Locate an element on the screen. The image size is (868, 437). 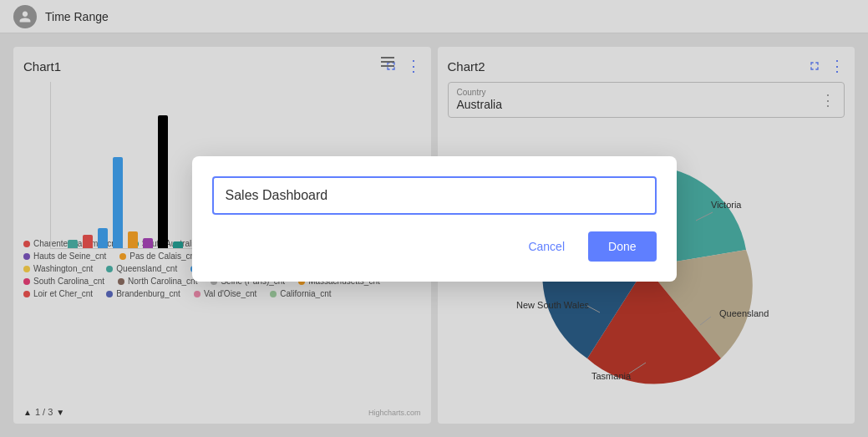
modal-actions: Cancel Done is located at coordinates (434, 246).